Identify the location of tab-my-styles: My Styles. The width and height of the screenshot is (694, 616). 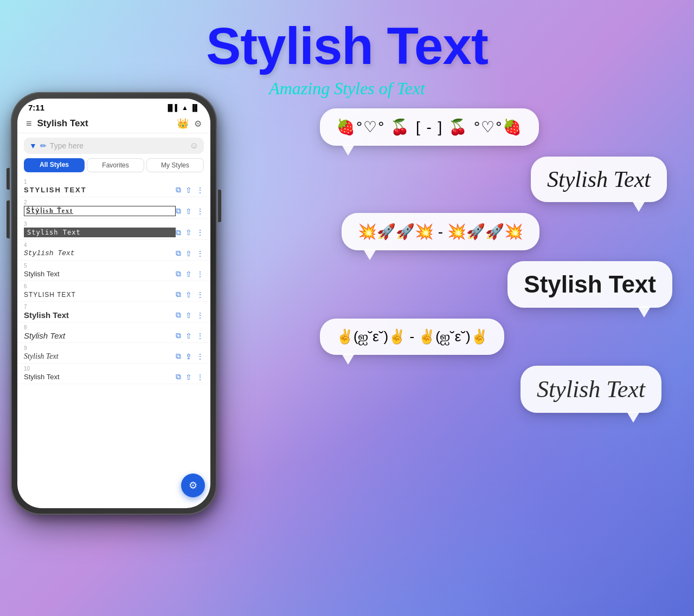
(175, 165).